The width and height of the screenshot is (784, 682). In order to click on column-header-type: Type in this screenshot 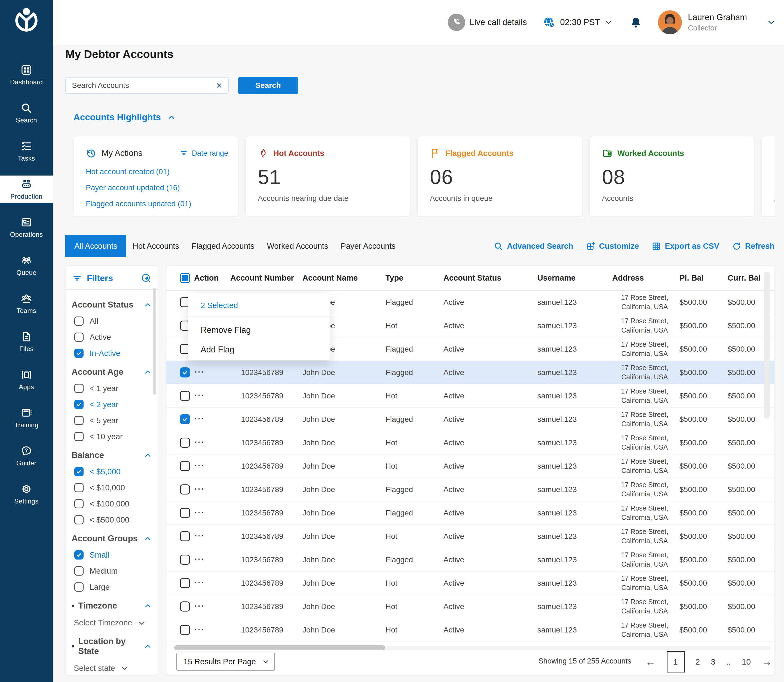, I will do `click(414, 278)`.